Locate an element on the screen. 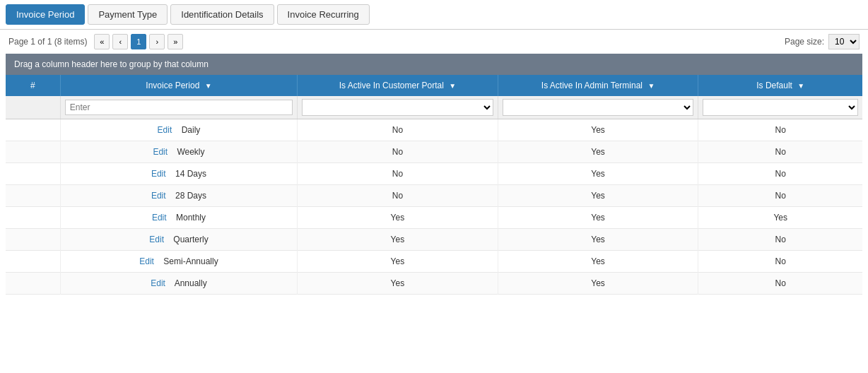 The height and width of the screenshot is (373, 868). group-drag-bar: Drag a column header here to group by th… is located at coordinates (434, 64).